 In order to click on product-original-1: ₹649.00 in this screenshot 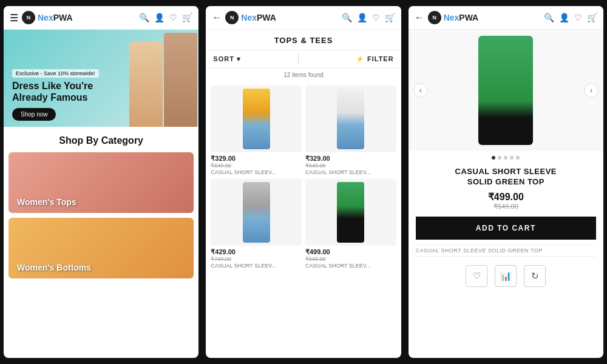, I will do `click(256, 166)`.